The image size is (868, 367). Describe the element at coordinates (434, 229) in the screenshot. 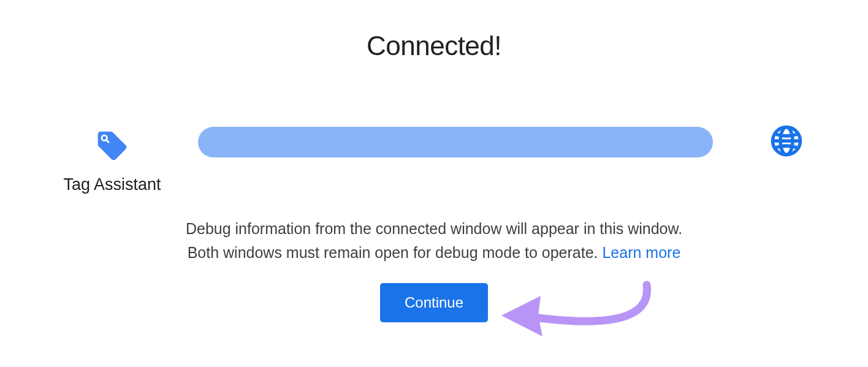

I see `info-line-1: Debug information from the connected win…` at that location.